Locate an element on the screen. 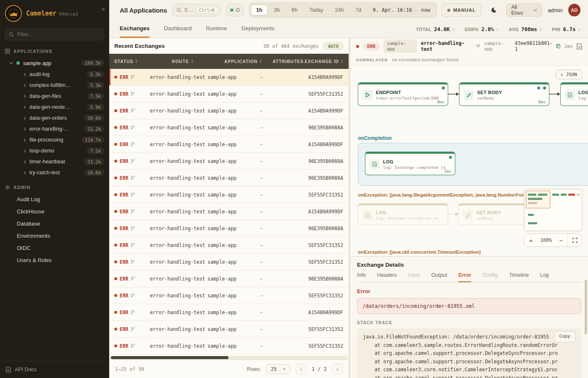 The height and width of the screenshot is (378, 588). download-json-button: ↓ JSON is located at coordinates (569, 75).